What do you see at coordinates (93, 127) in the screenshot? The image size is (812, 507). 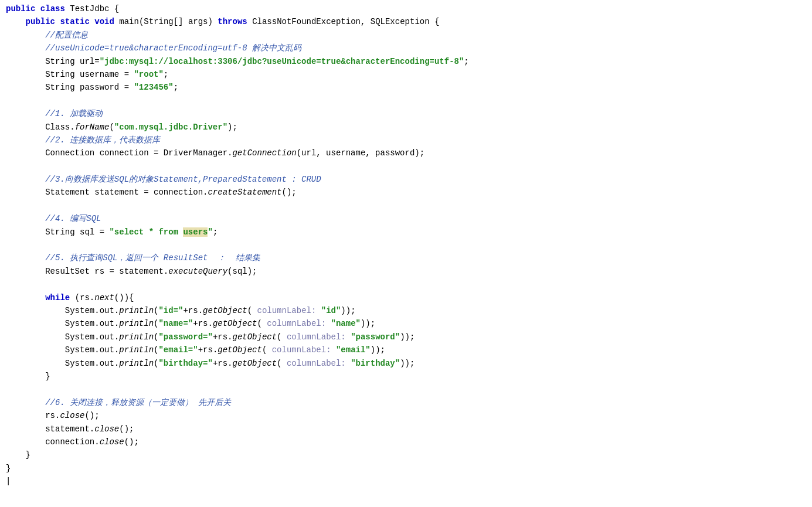 I see `method-forName: forName` at bounding box center [93, 127].